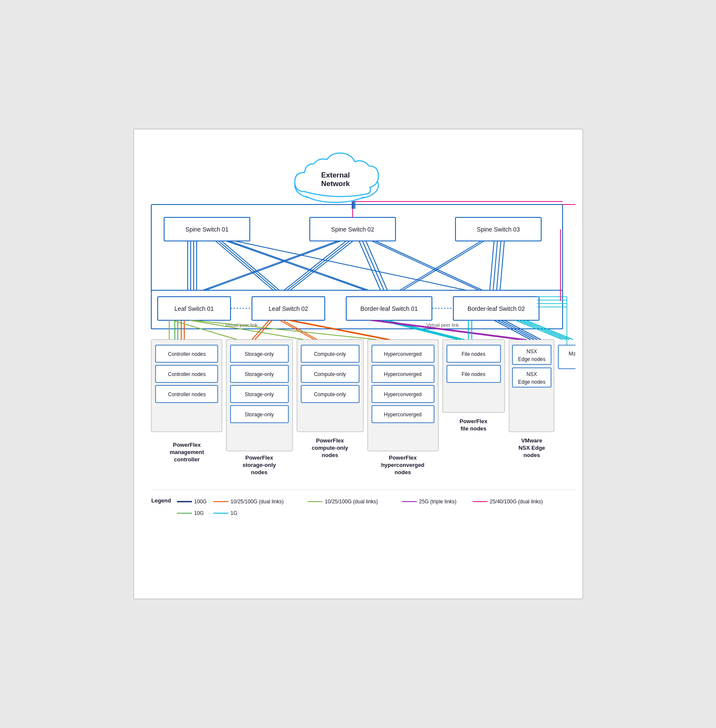 The width and height of the screenshot is (716, 728). I want to click on leaf-switch-01-label: Leaf Switch 01, so click(194, 309).